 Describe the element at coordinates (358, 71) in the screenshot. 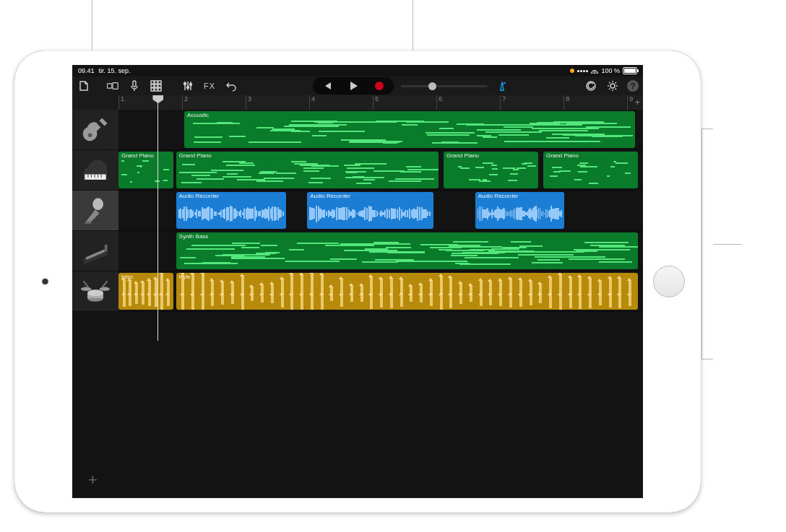

I see `ios-status-bar: 09.41 tir. 15. sep. 100 %` at that location.